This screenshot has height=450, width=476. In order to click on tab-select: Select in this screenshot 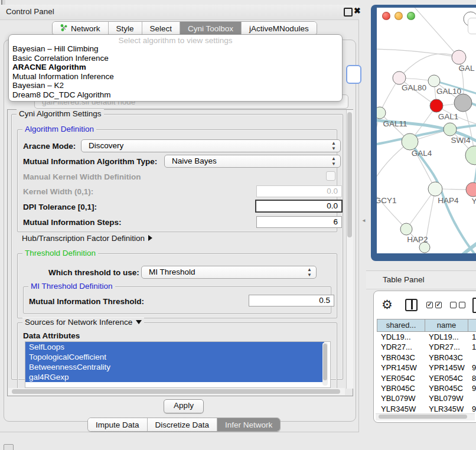, I will do `click(162, 28)`.